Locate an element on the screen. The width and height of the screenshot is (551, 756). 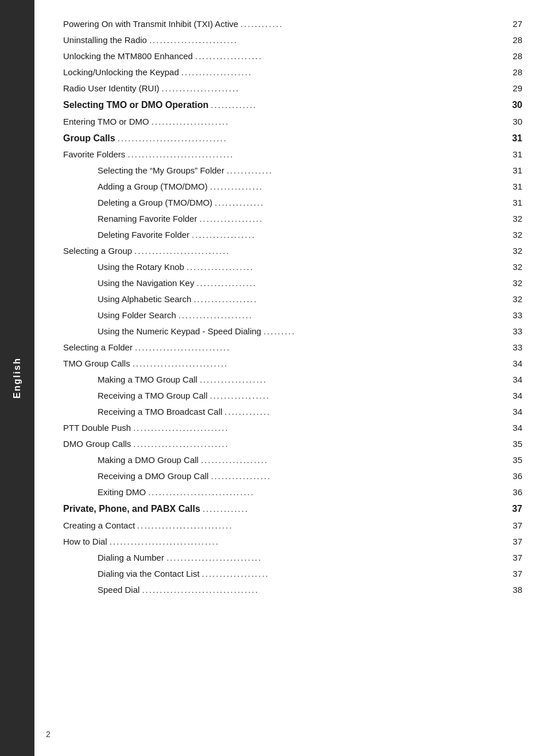
sidebar-label: English is located at coordinates (17, 378).